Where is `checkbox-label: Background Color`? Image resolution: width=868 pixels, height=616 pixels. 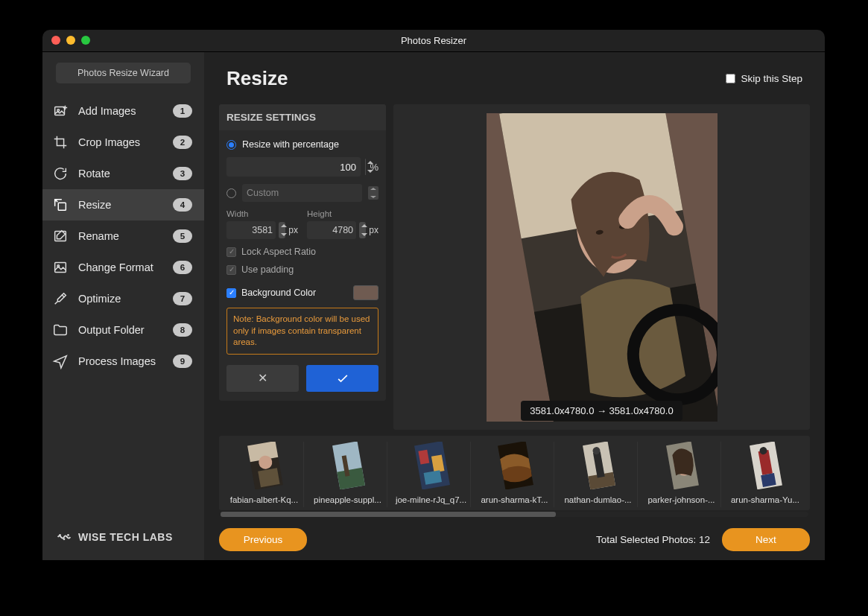 checkbox-label: Background Color is located at coordinates (279, 293).